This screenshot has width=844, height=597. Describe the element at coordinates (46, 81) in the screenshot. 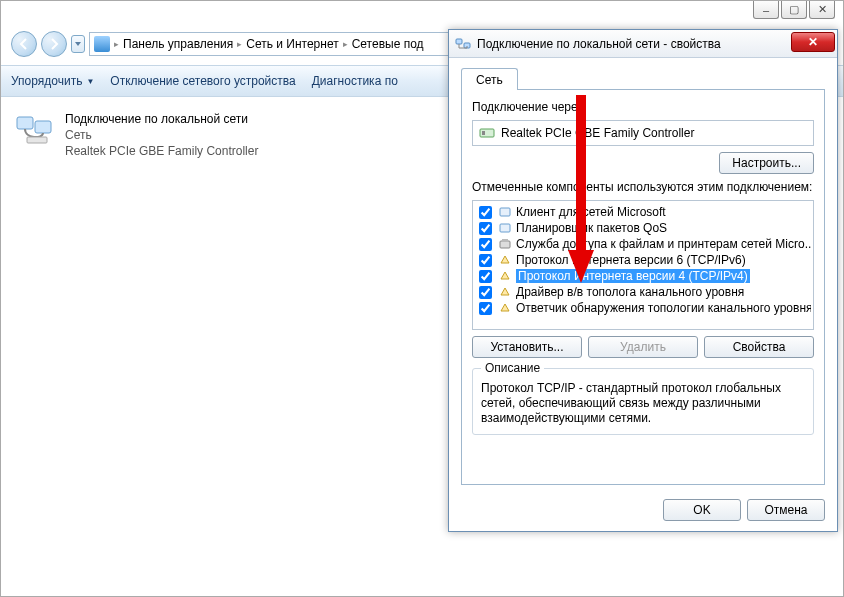

I see `organize-label: Упорядочить` at that location.